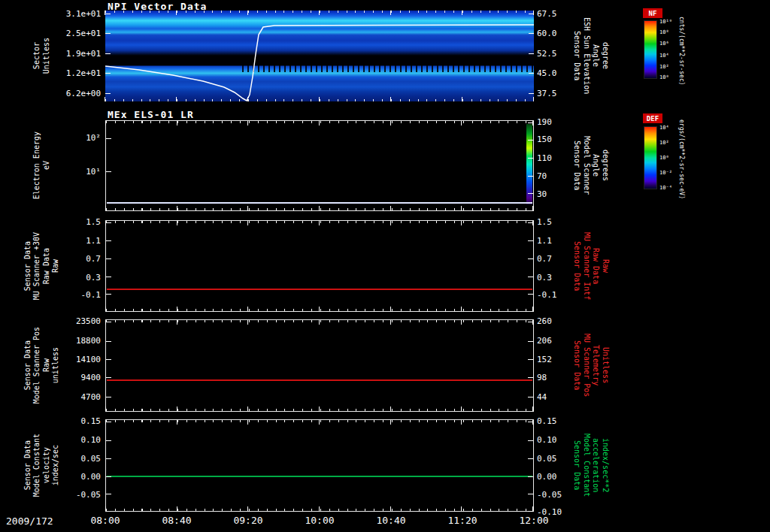 This screenshot has height=532, width=770. I want to click on y-tick-label: 10¹, so click(93, 171).